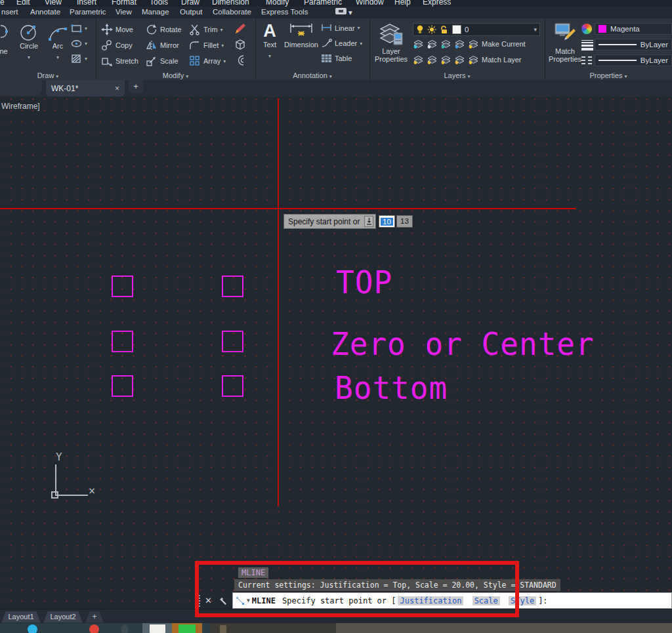 The height and width of the screenshot is (633, 672). What do you see at coordinates (117, 30) in the screenshot?
I see `move-button: Move` at bounding box center [117, 30].